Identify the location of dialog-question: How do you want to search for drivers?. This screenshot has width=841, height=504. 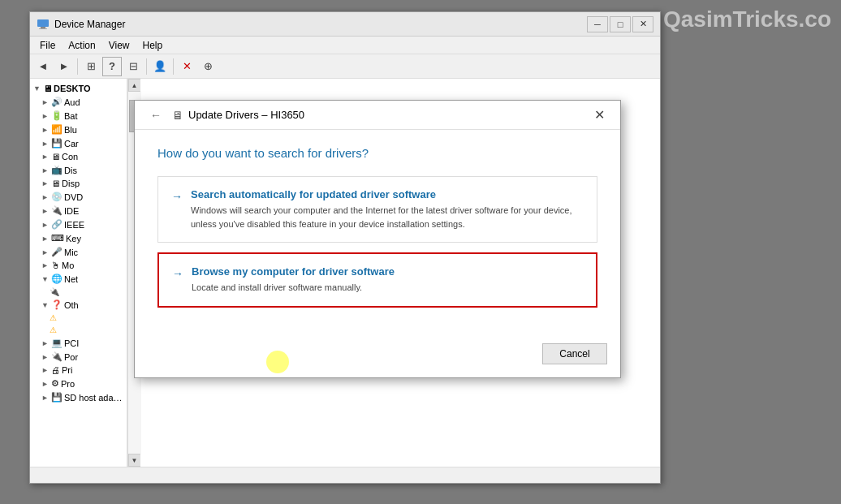
(377, 153).